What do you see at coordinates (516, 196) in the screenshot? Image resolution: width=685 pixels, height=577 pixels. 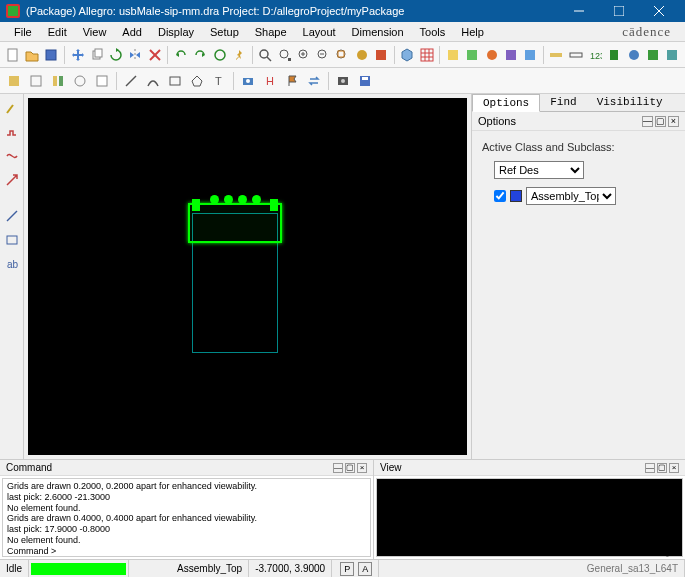 I see `subclass-color-swatch` at bounding box center [516, 196].